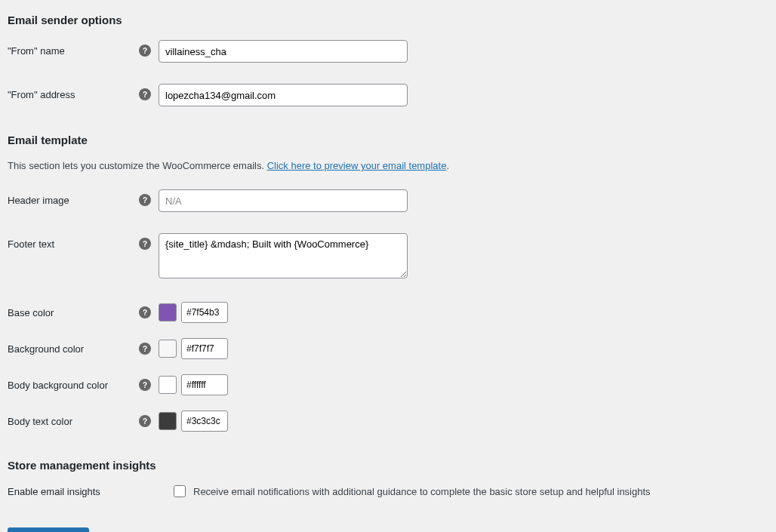 The image size is (776, 532). Describe the element at coordinates (40, 421) in the screenshot. I see `body-text-color-label: Body text color` at that location.